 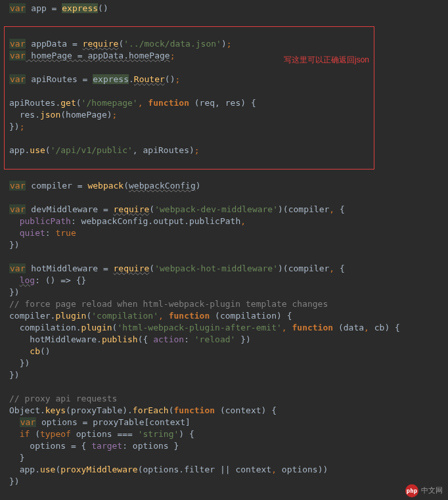 I want to click on code-line: app.use(proxyMiddleware(options.filter |…, so click(x=229, y=470).